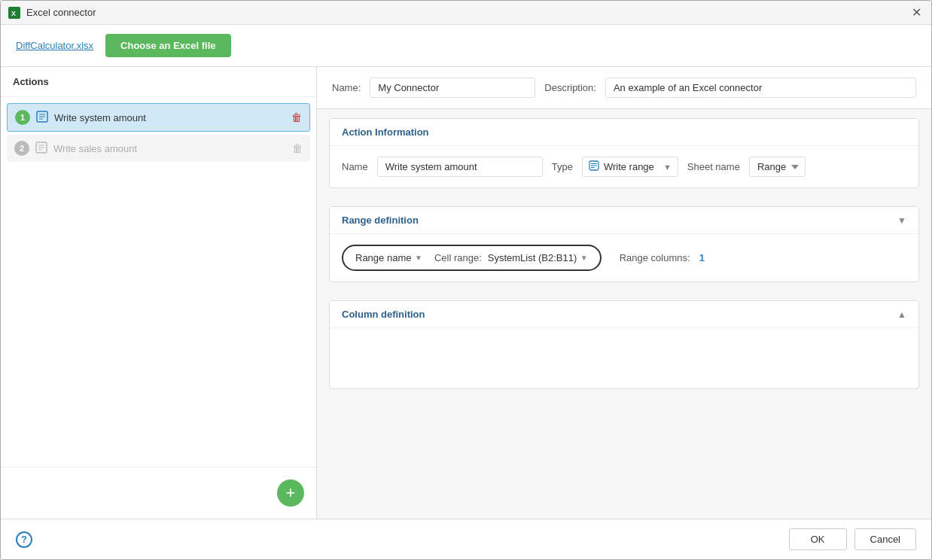 This screenshot has height=560, width=932. I want to click on action-info-title: Action Information, so click(385, 132).